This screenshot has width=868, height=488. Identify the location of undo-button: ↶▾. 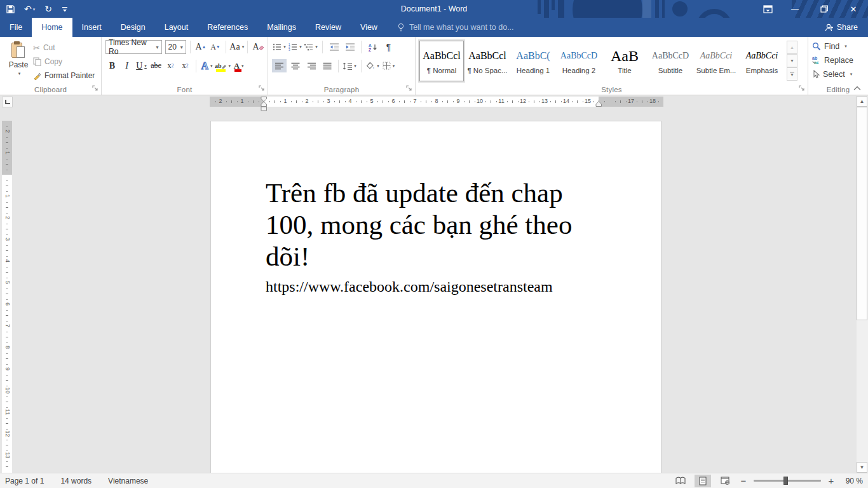
(29, 9).